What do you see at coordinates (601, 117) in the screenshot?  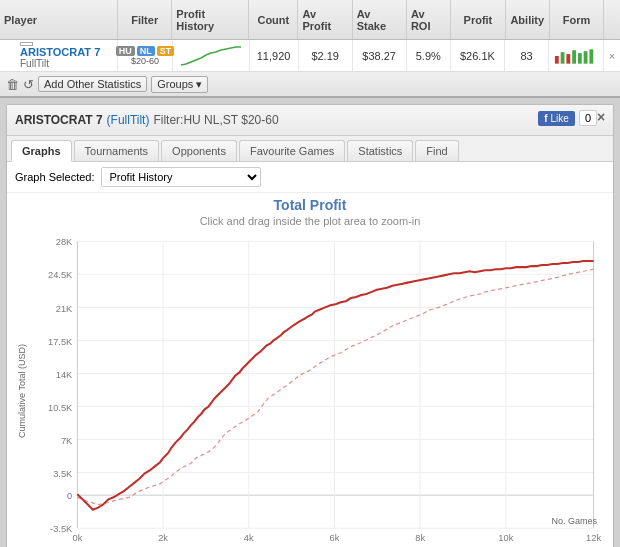 I see `panel-close-button: ×` at bounding box center [601, 117].